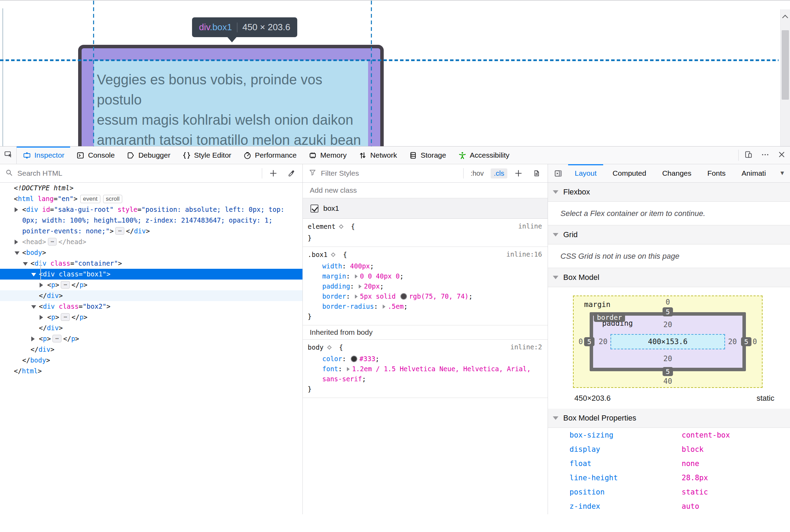 The image size is (790, 532). What do you see at coordinates (95, 155) in the screenshot?
I see `tab-console: Console` at bounding box center [95, 155].